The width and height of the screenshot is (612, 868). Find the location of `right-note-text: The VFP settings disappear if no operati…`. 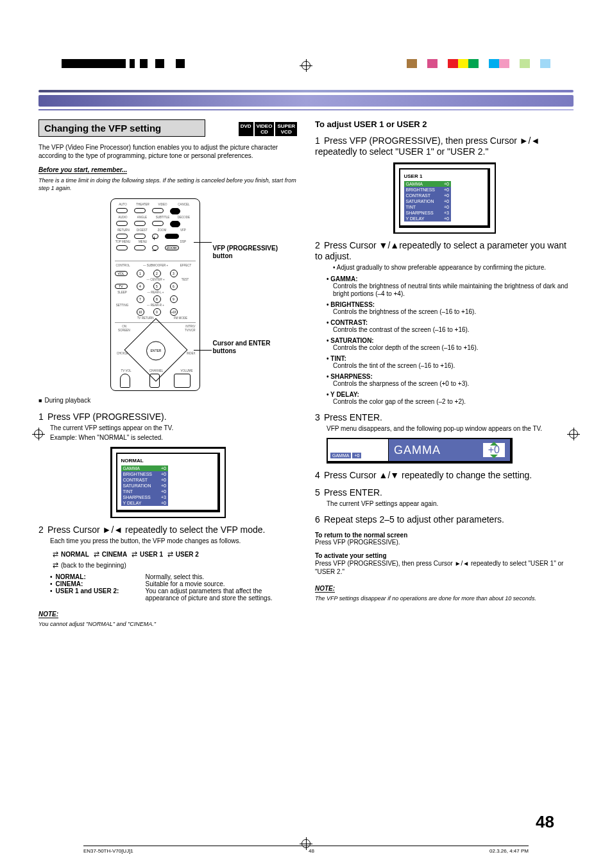

right-note-text: The VFP settings disappear if no operati… is located at coordinates (444, 598).